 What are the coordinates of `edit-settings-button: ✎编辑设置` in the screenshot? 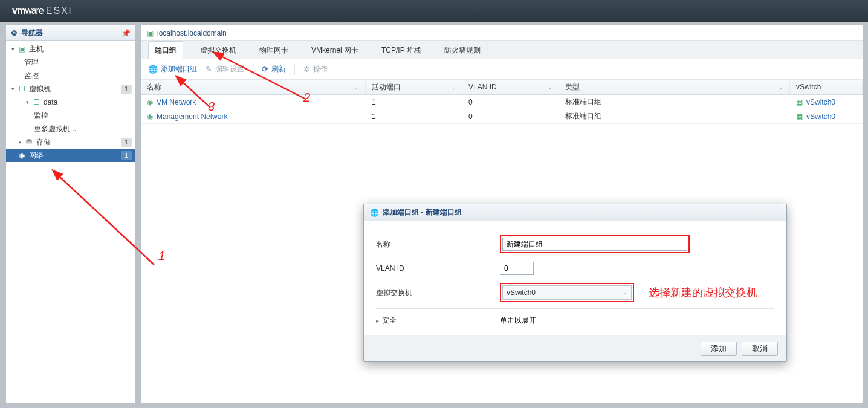 It's located at (225, 69).